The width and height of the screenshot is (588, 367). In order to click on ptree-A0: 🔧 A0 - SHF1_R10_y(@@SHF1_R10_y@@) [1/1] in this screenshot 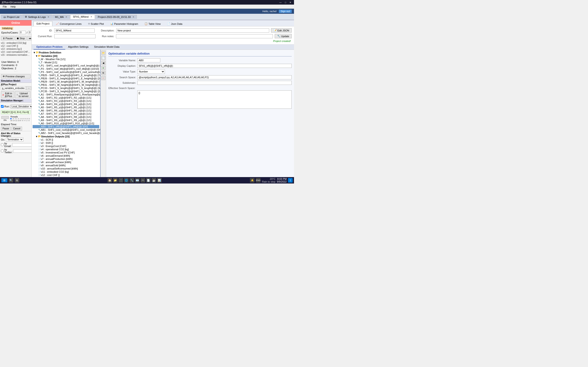, I will do `click(66, 123)`.